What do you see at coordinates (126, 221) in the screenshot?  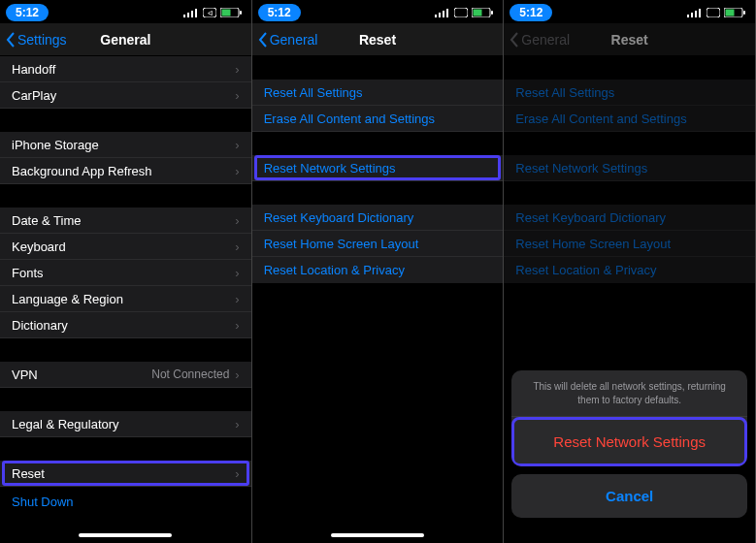 I see `row-date-time: Date & Time›` at bounding box center [126, 221].